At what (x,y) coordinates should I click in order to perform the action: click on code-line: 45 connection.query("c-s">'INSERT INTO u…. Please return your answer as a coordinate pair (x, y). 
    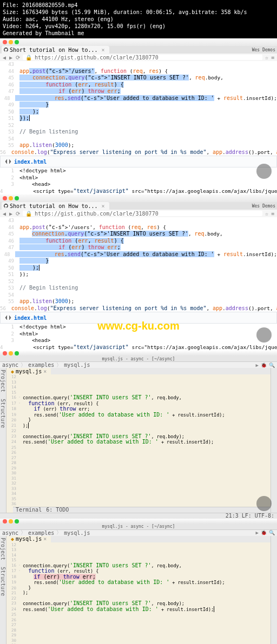
    Looking at the image, I should click on (138, 234).